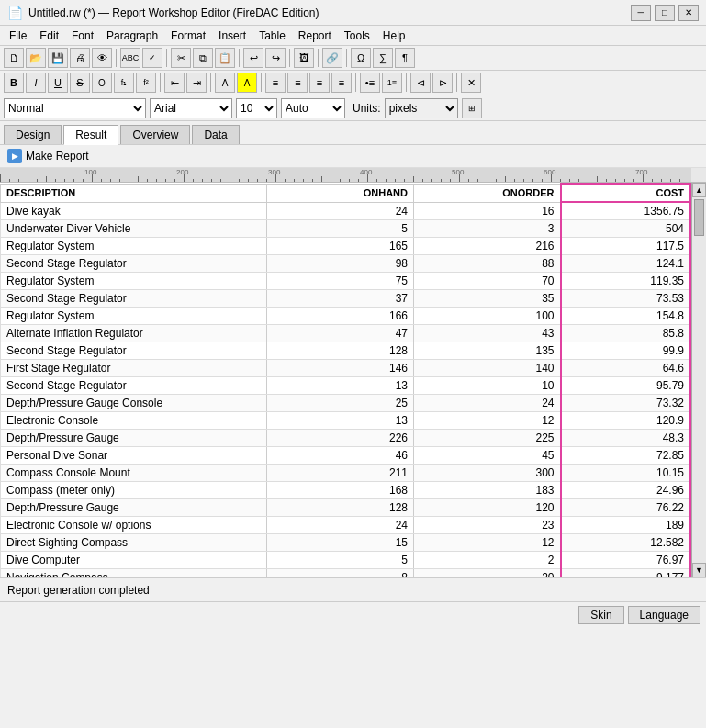  I want to click on cell-description: Navigation Compass, so click(134, 574).